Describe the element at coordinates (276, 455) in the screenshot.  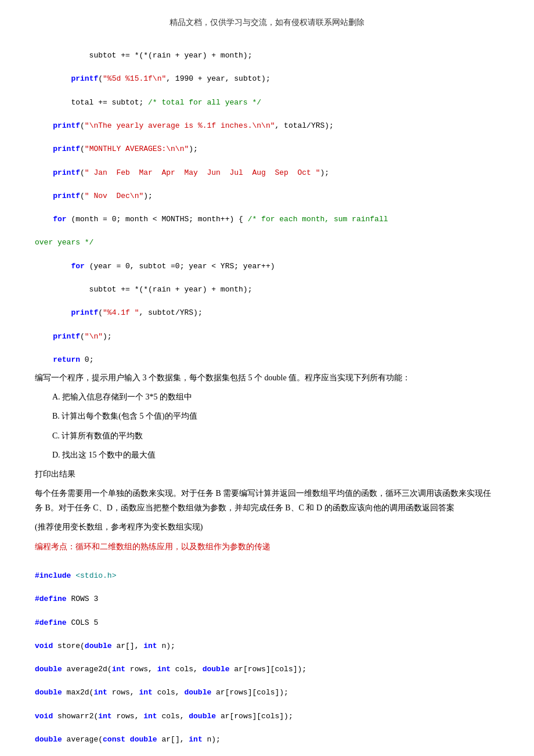
I see `item-d: D. 找出这 15 个数中的最大值` at that location.